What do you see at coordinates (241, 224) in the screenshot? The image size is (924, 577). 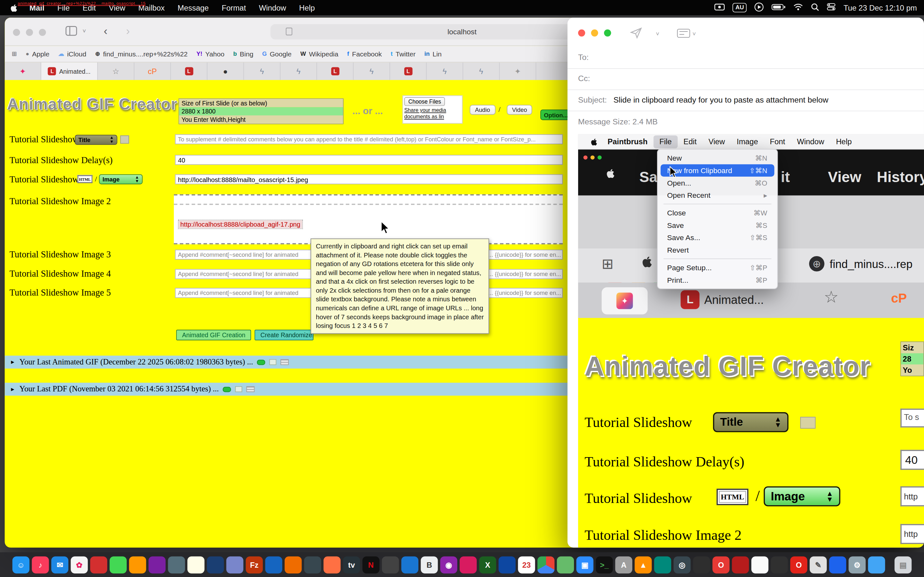 I see `image2-clipboard-link: http://localhost:8888/clipboad_agif-17.p…` at bounding box center [241, 224].